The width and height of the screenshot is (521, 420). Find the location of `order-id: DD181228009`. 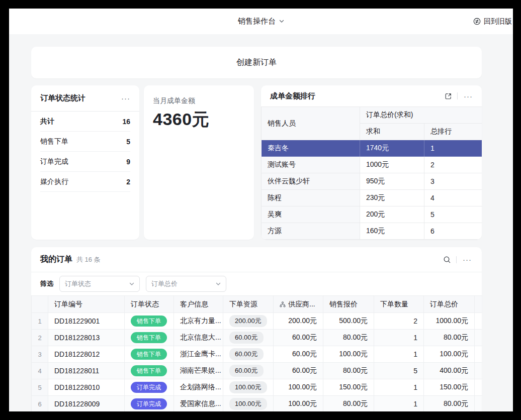

order-id: DD181228009 is located at coordinates (86, 404).